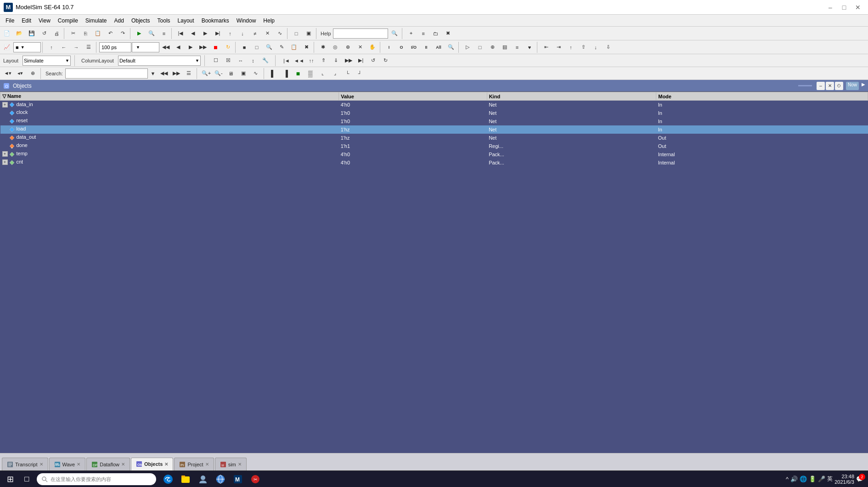  Describe the element at coordinates (434, 113) in the screenshot. I see `table-row: clock 1'h0 Net In` at that location.